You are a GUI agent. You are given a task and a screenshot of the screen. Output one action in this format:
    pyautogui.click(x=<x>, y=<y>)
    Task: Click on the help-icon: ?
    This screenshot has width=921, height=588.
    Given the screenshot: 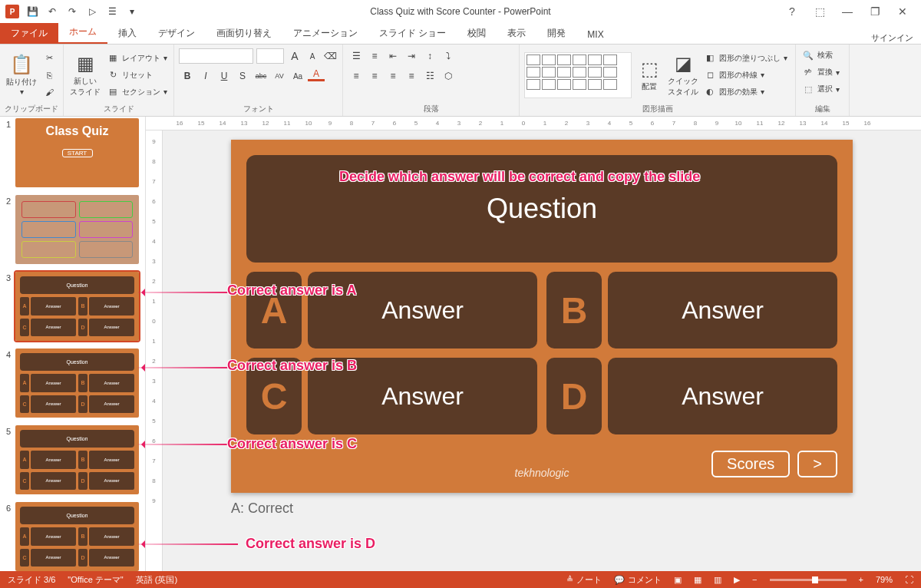 What is the action you would take?
    pyautogui.click(x=792, y=12)
    